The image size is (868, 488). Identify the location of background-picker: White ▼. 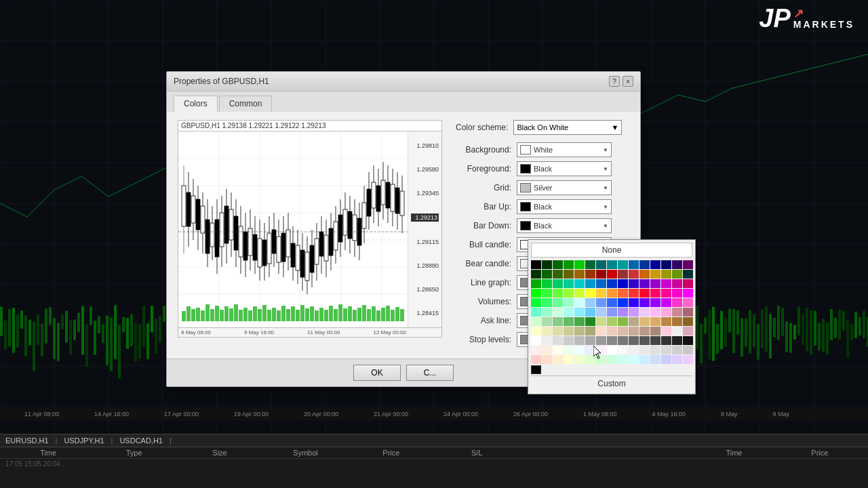
(564, 150).